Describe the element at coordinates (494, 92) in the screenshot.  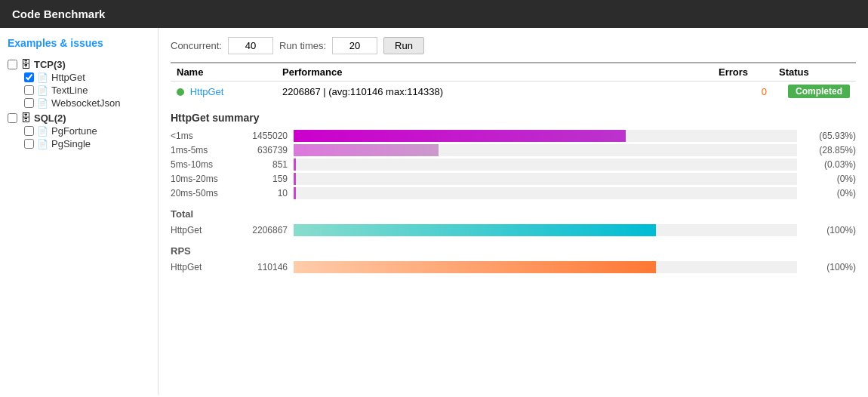
I see `row-perf-cell: 2206867 | (avg:110146 max:114338)` at that location.